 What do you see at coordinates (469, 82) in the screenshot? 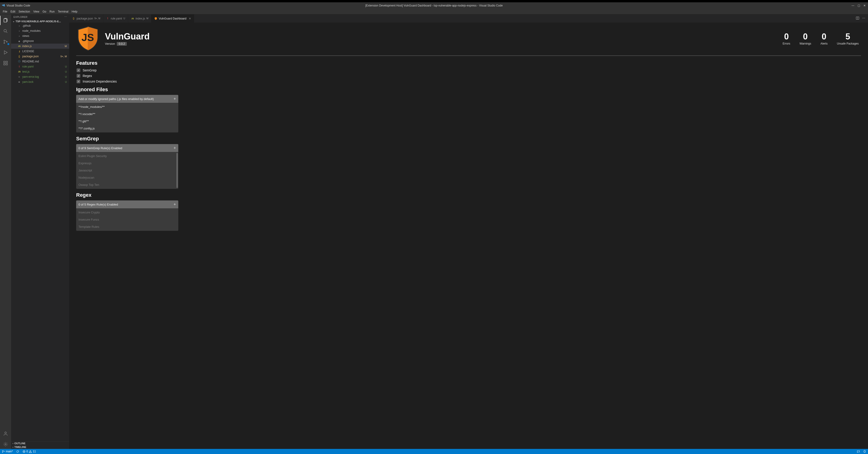
I see `feature-insecure-dependencies: ✓Insecure Dependencies` at bounding box center [469, 82].